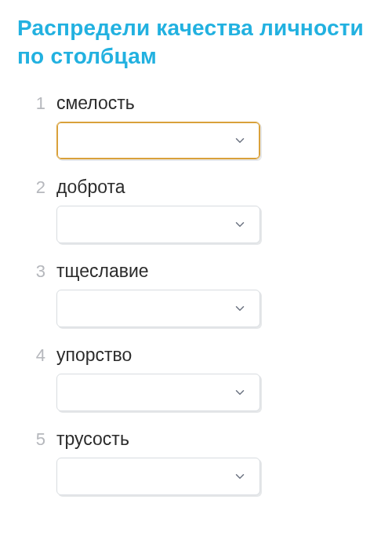 Image resolution: width=392 pixels, height=551 pixels. Describe the element at coordinates (38, 104) in the screenshot. I see `item-number: 1` at that location.